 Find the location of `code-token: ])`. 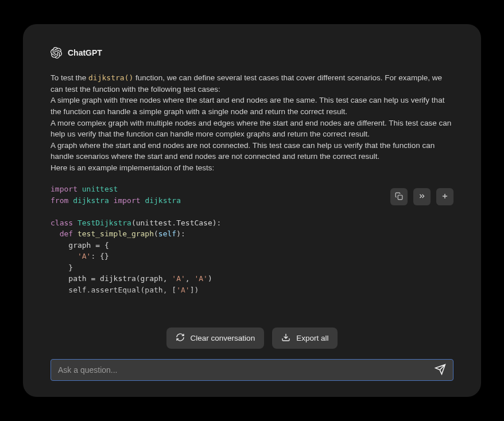

code-token: ]) is located at coordinates (195, 290).